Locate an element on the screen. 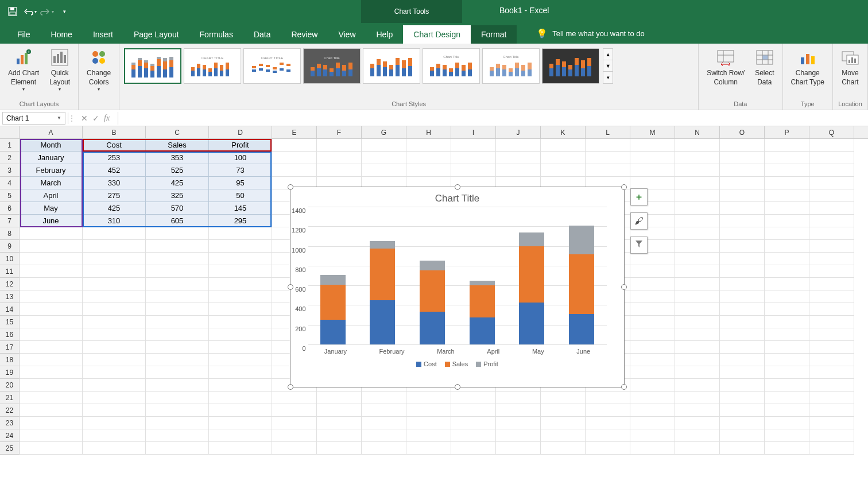  cell-M15 is located at coordinates (653, 322).